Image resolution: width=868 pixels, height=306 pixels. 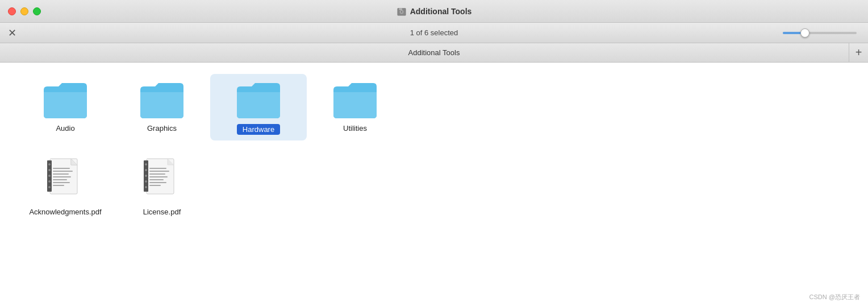 I want to click on folder-label-utilities: Utilities, so click(x=355, y=129).